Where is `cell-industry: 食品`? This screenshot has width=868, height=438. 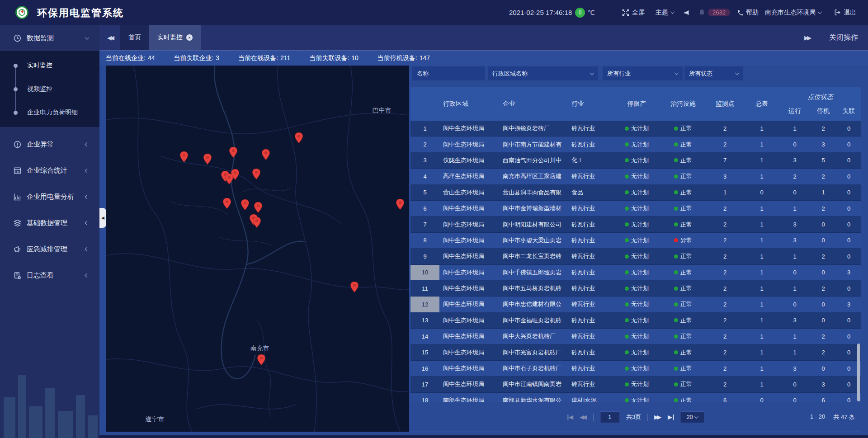 cell-industry: 食品 is located at coordinates (590, 193).